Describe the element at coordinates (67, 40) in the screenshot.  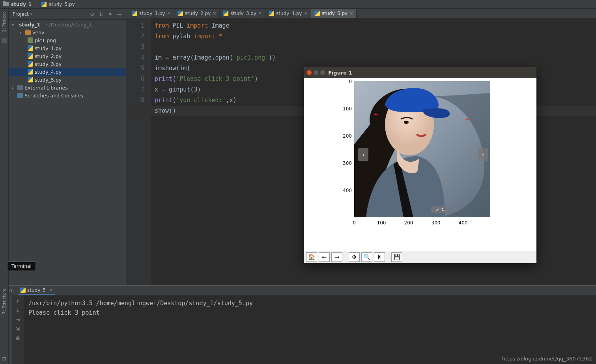
I see `tree-file: pic1.png` at that location.